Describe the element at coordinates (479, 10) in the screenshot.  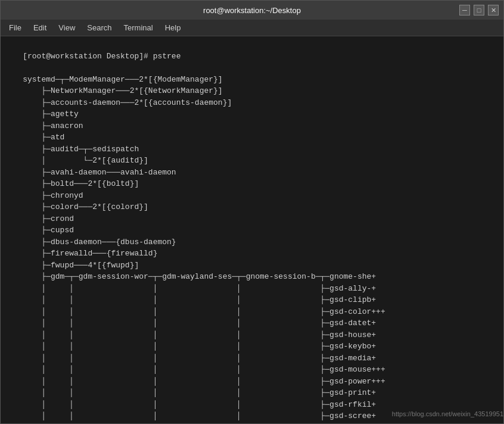
I see `window-controls: ─ □ ✕` at that location.